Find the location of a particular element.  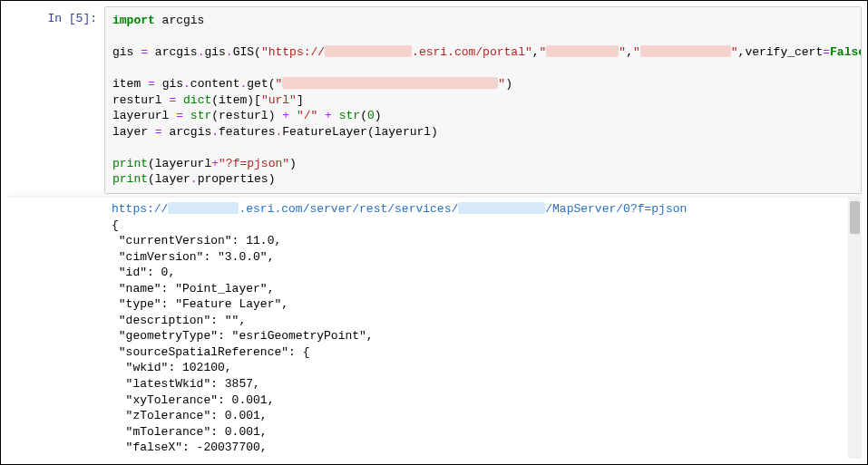

scroll-thumb is located at coordinates (854, 218).